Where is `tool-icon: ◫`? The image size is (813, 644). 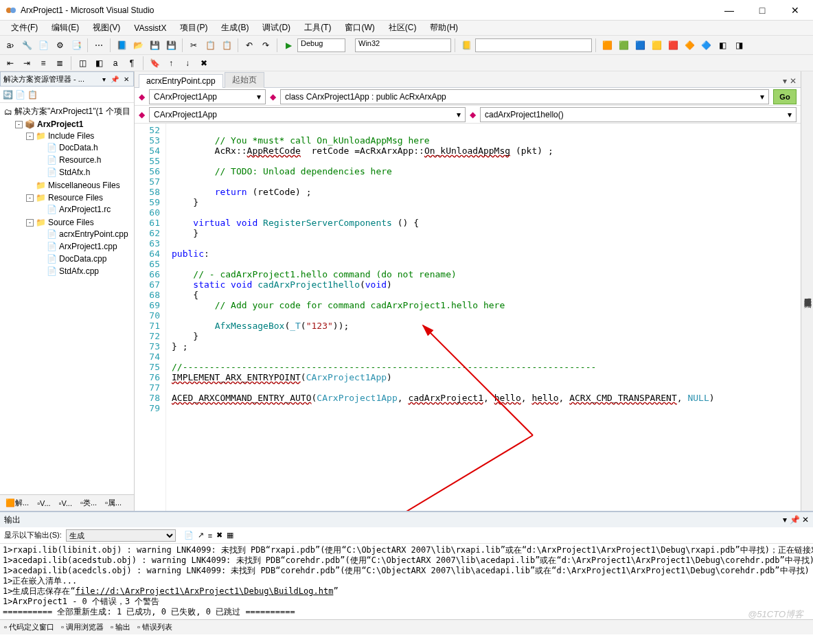 tool-icon: ◫ is located at coordinates (82, 63).